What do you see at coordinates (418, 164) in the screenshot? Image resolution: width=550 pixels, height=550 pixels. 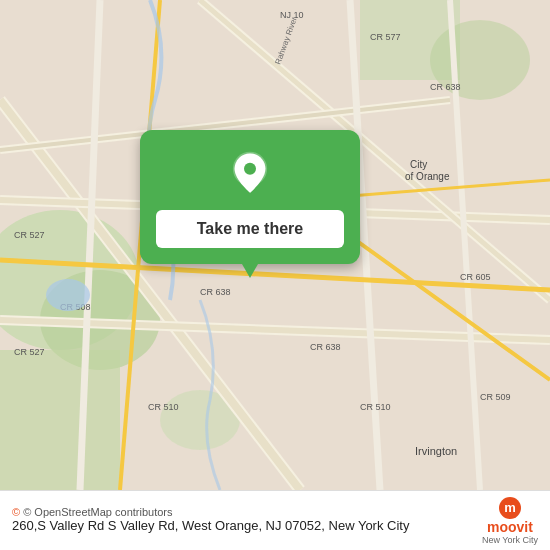 I see `svg-text: City` at bounding box center [418, 164].